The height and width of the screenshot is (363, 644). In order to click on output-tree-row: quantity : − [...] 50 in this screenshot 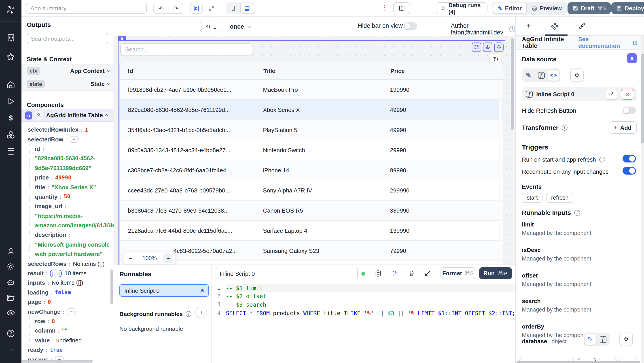, I will do `click(68, 197)`.